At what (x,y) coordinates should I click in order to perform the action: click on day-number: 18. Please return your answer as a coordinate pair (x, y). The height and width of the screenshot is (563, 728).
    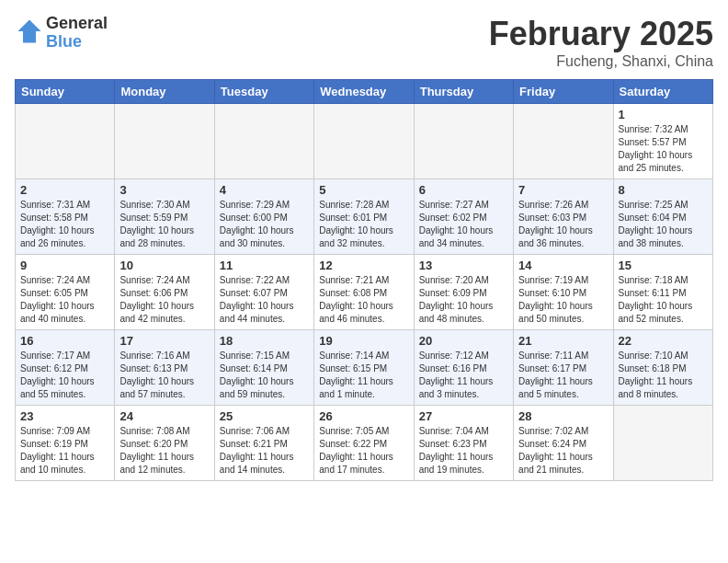
    Looking at the image, I should click on (265, 340).